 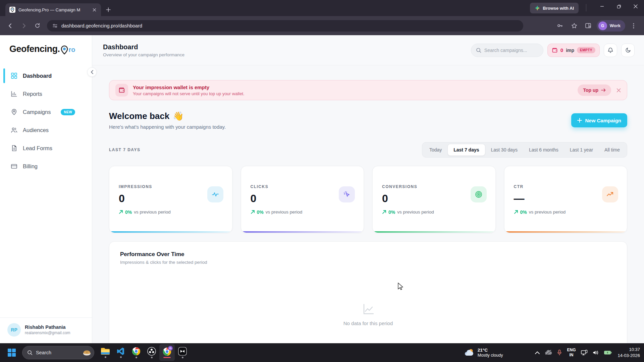 I want to click on bar-chart-icon, so click(x=14, y=94).